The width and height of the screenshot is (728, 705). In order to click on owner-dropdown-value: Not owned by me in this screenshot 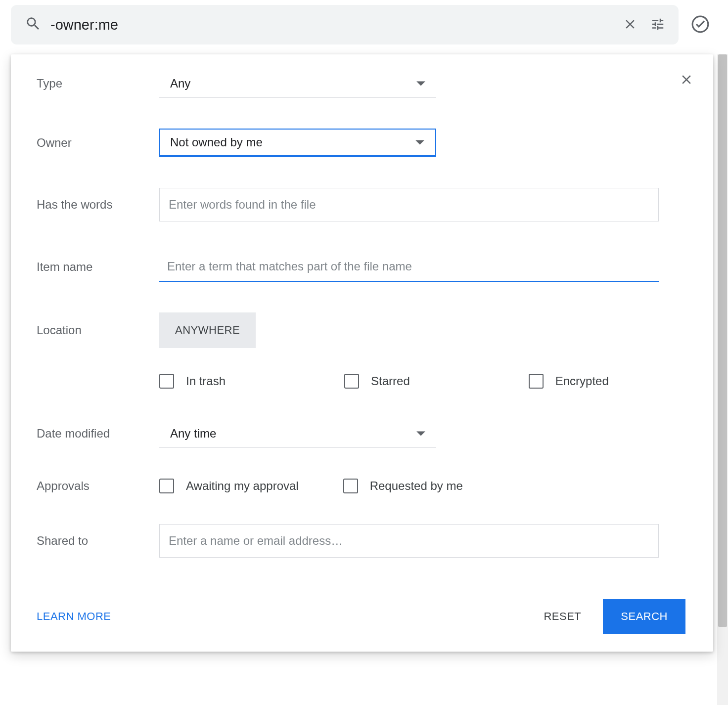, I will do `click(217, 142)`.